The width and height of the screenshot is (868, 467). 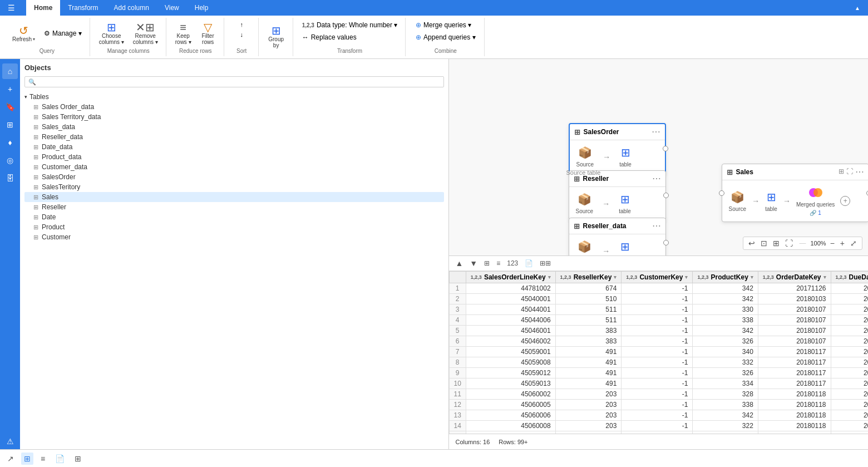 I want to click on nav-add-icon: +, so click(x=10, y=89).